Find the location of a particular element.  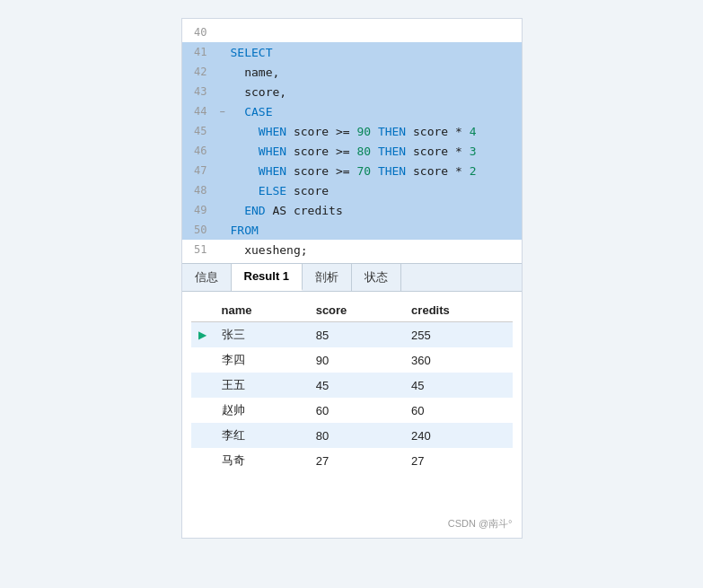

code-line: 48 ELSE score is located at coordinates (352, 190).